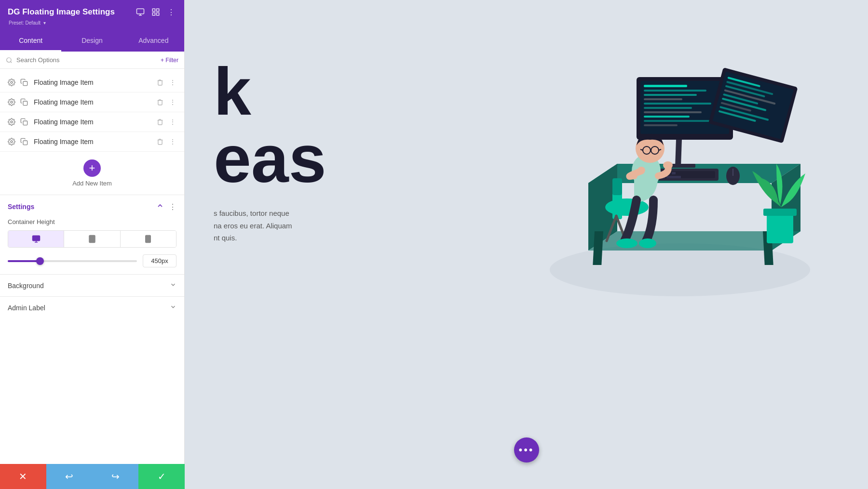 Image resolution: width=868 pixels, height=489 pixels. I want to click on background-chevron-icon, so click(173, 285).